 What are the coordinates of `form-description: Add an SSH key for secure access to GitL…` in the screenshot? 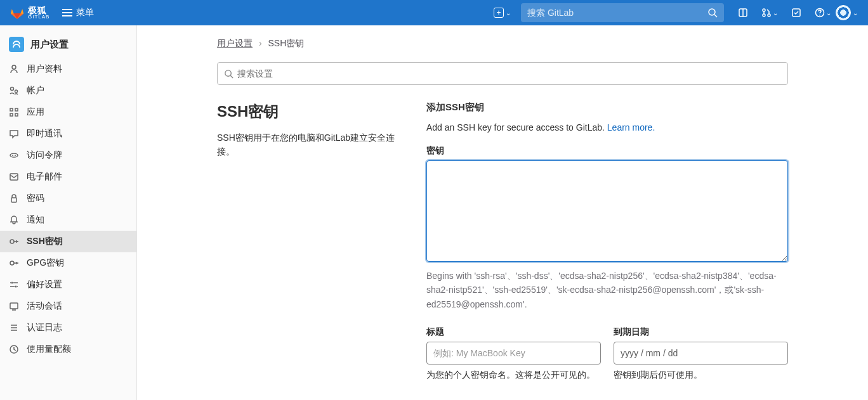 It's located at (607, 127).